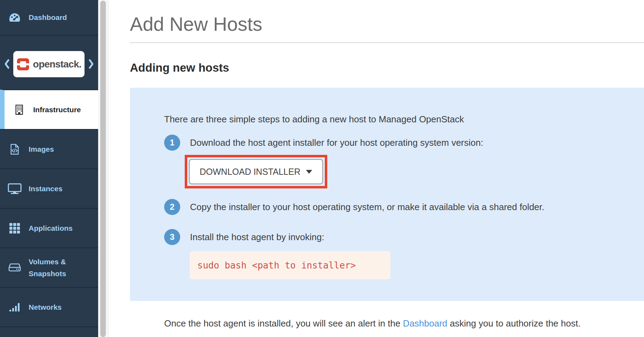 The height and width of the screenshot is (337, 644). What do you see at coordinates (172, 143) in the screenshot?
I see `step-1-badge: 1` at bounding box center [172, 143].